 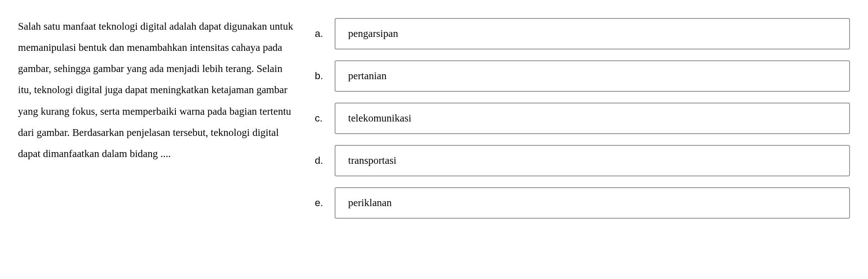 I want to click on option-text-d: transportasi, so click(x=372, y=160).